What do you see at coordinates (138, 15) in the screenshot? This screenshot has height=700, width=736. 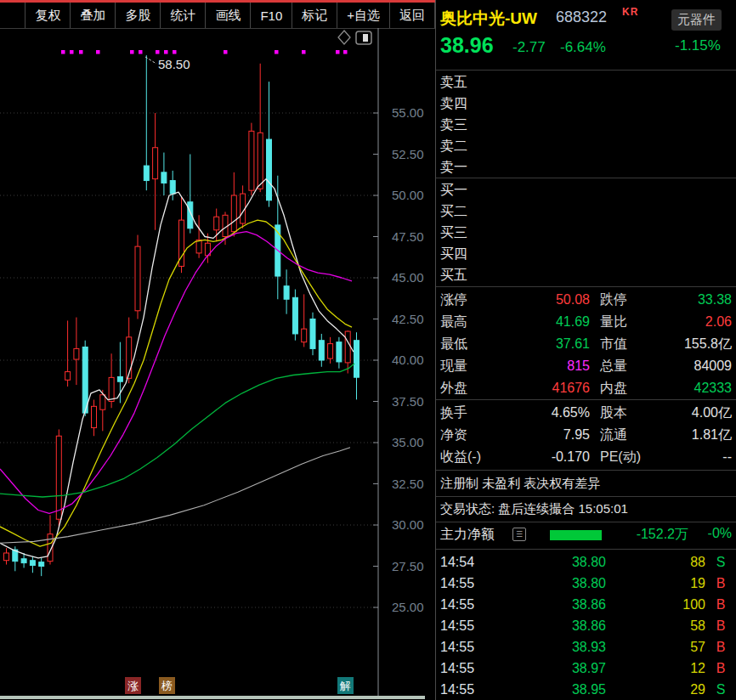 I see `toolbar-button-多股: 多股` at bounding box center [138, 15].